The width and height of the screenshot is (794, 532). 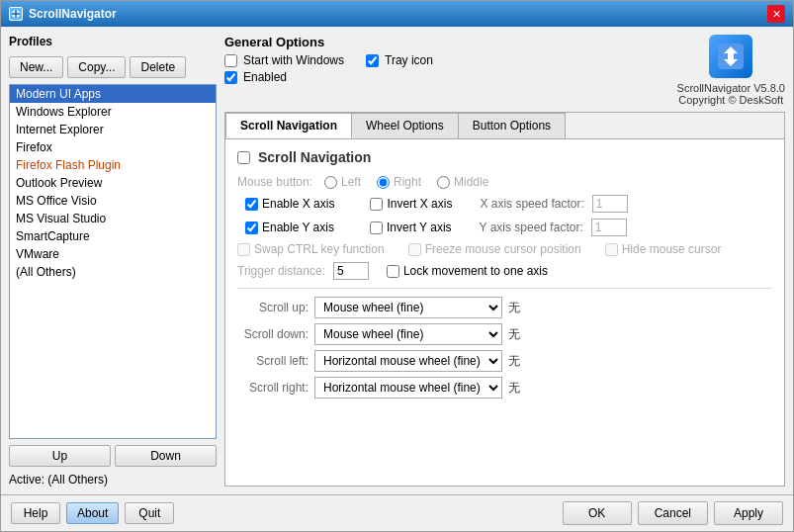 I want to click on help-button: Help, so click(x=36, y=513).